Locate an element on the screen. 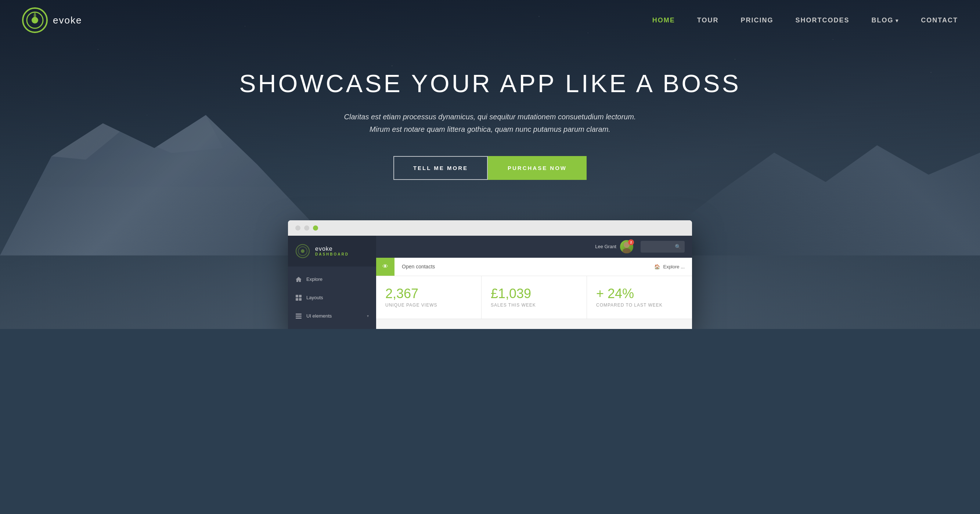  home-icon is located at coordinates (299, 279).